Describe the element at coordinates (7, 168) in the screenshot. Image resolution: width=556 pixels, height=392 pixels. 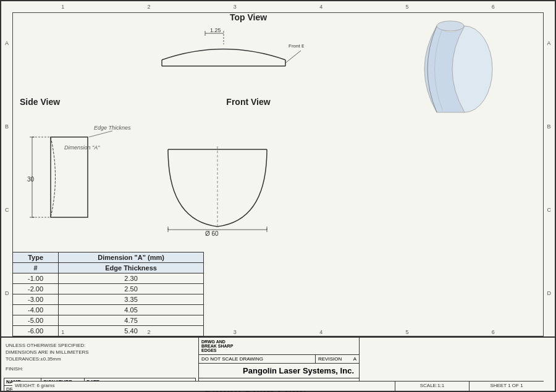
I see `grid-letters-left: A B C D` at that location.